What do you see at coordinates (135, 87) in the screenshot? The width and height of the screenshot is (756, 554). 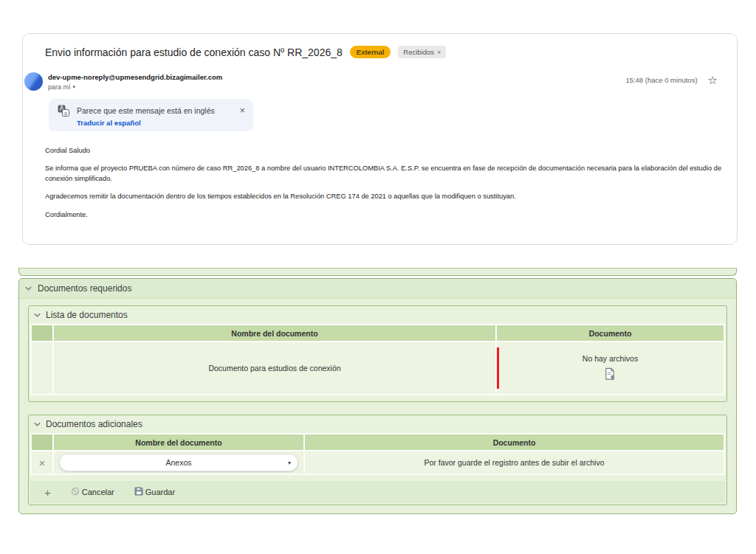 I see `recipient-details-toggle: para mí ▾` at bounding box center [135, 87].